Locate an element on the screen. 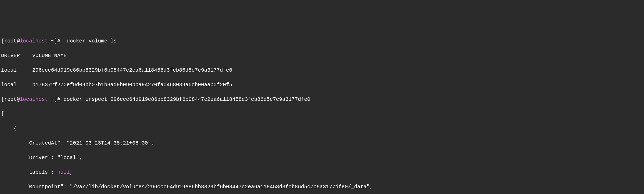 This screenshot has height=194, width=644. prompt-line: [root@localhost ~]# docker inspect 296cc… is located at coordinates (322, 99).